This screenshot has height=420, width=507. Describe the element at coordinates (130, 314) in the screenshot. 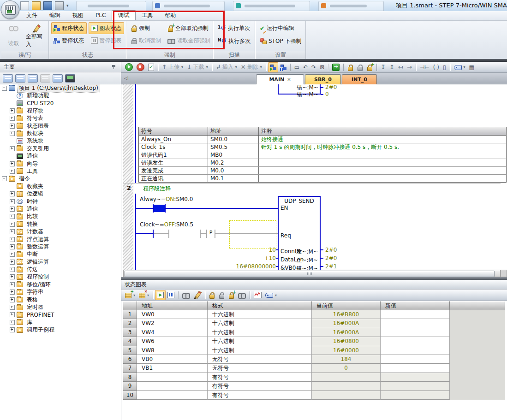

I see `row-number-cell: 1` at that location.